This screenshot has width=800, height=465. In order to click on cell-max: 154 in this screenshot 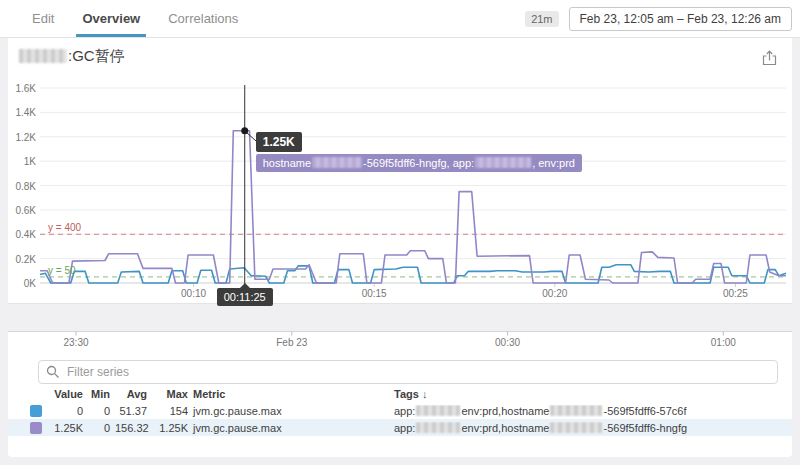, I will do `click(170, 411)`.